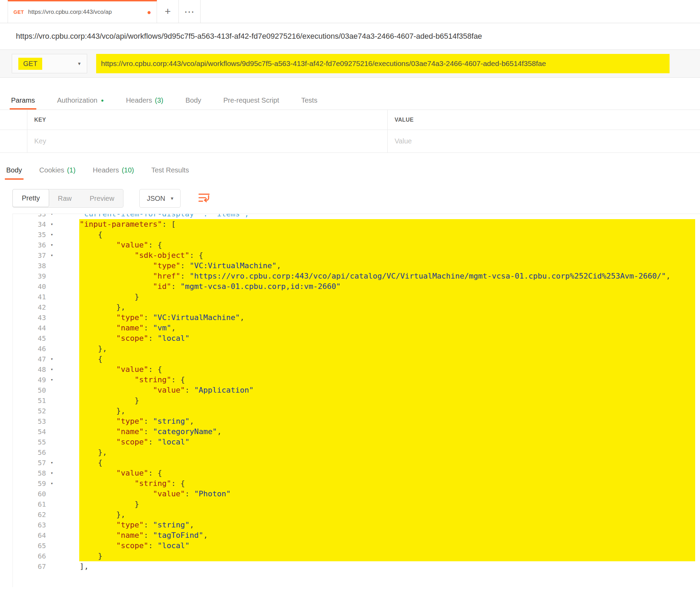 Image resolution: width=700 pixels, height=591 pixels. What do you see at coordinates (71, 170) in the screenshot?
I see `tab-count: (1)` at bounding box center [71, 170].